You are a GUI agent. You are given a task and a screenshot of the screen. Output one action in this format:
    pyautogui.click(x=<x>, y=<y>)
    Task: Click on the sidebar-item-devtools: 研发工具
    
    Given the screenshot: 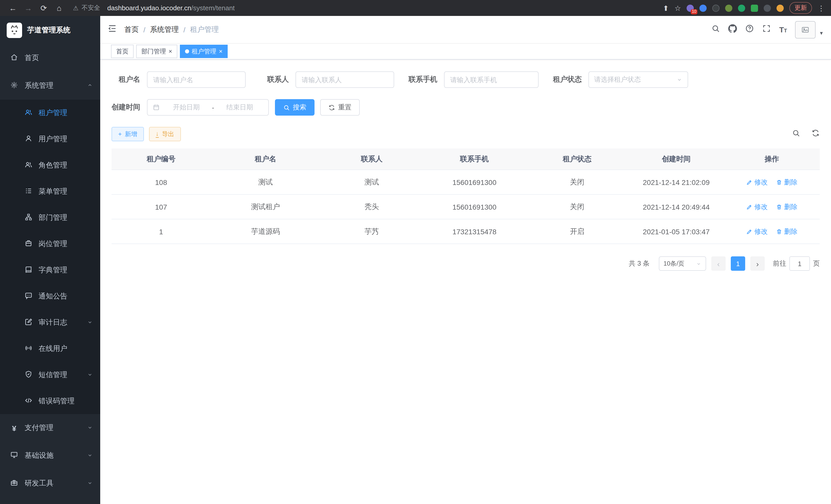 What is the action you would take?
    pyautogui.click(x=50, y=483)
    